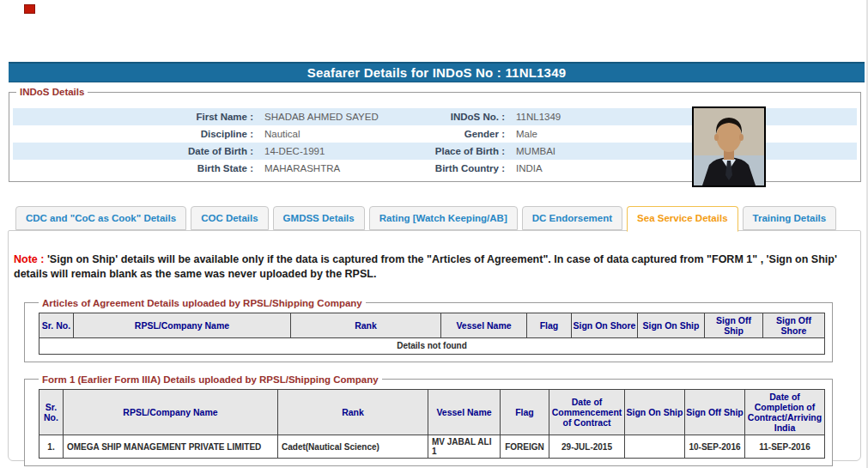 The width and height of the screenshot is (868, 468). What do you see at coordinates (136, 117) in the screenshot?
I see `field-label: First Name :` at bounding box center [136, 117].